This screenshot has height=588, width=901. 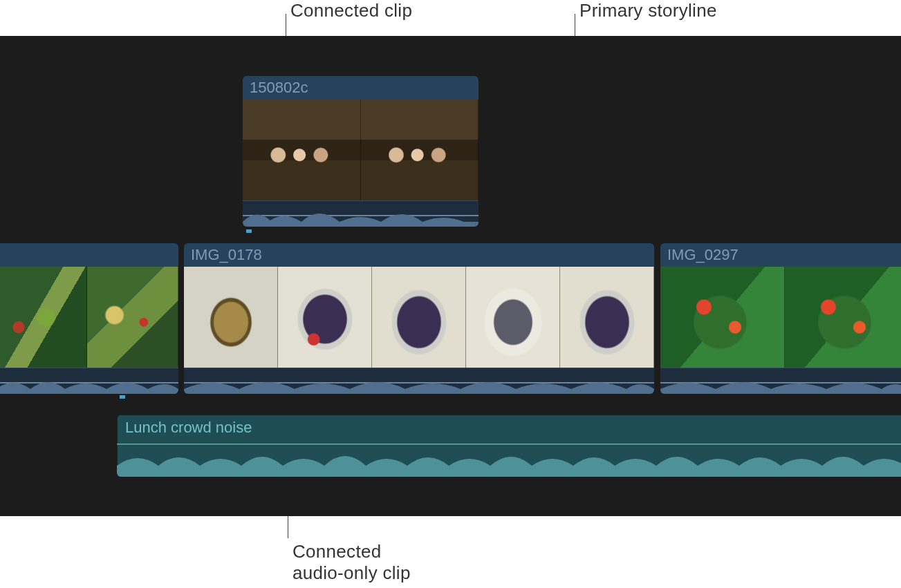 I want to click on clip-title: IMG_0297, so click(x=781, y=255).